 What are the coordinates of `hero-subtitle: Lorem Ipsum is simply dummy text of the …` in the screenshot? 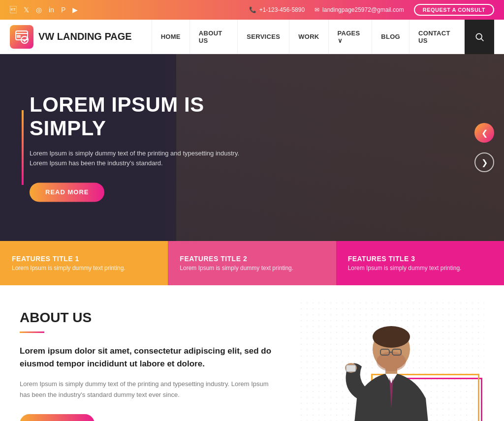 It's located at (158, 159).